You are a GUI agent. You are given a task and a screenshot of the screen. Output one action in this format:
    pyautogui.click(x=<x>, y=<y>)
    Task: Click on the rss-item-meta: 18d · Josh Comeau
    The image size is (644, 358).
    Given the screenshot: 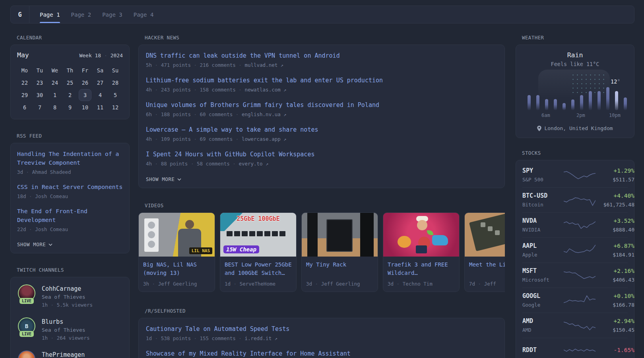 What is the action you would take?
    pyautogui.click(x=70, y=197)
    